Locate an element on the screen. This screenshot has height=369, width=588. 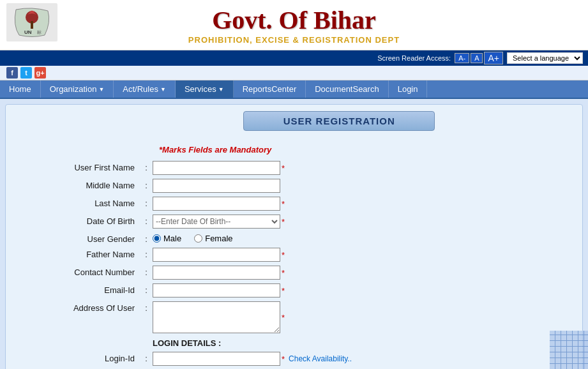
font-increase-button: A+ is located at coordinates (494, 58).